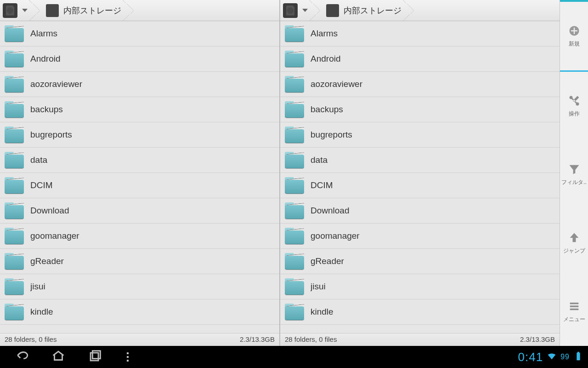  Describe the element at coordinates (574, 238) in the screenshot. I see `arrow-up-icon` at that location.